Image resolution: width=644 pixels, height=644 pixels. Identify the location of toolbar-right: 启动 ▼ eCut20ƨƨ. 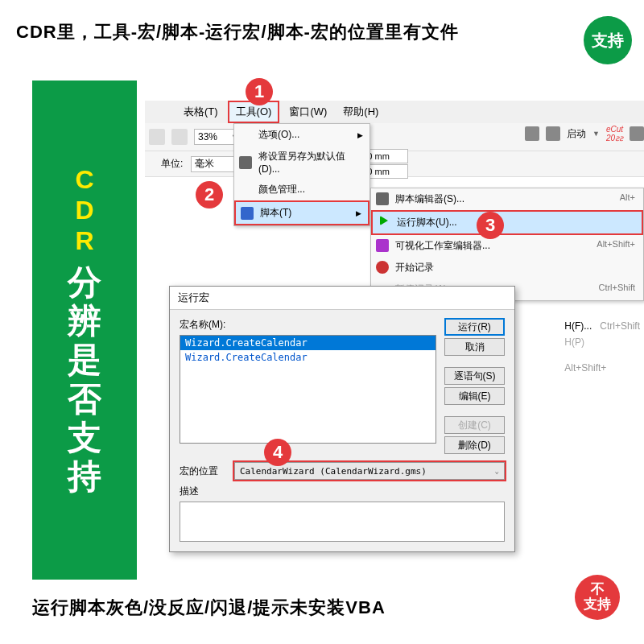
(584, 134).